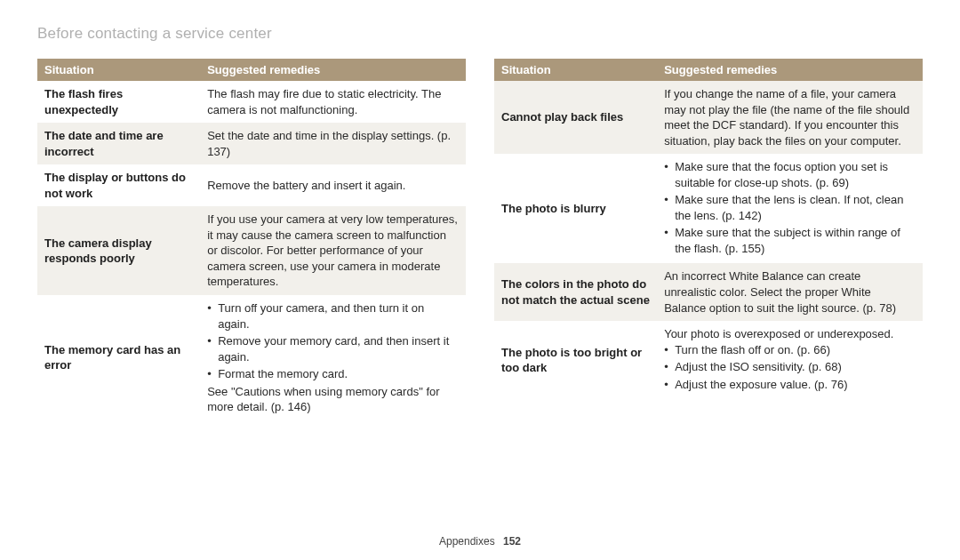 The height and width of the screenshot is (560, 960). Describe the element at coordinates (576, 117) in the screenshot. I see `situation-cell: Cannot play back files` at that location.